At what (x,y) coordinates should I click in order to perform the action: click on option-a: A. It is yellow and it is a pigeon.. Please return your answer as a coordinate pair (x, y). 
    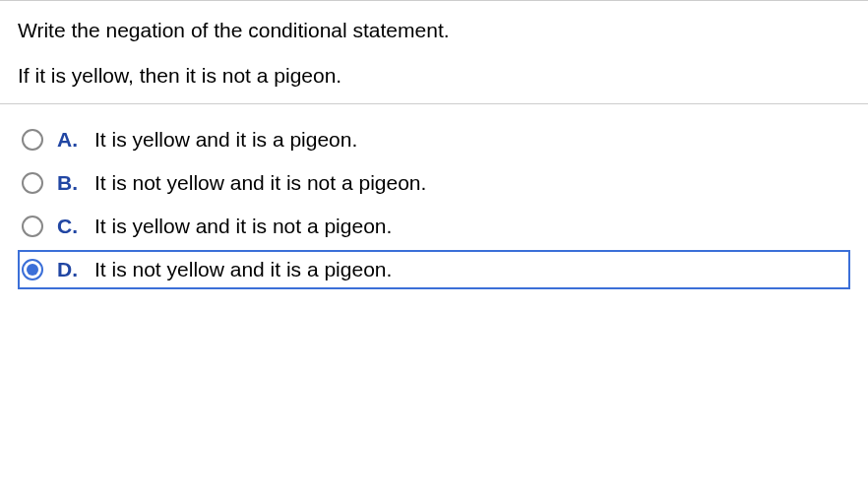
    Looking at the image, I should click on (434, 140).